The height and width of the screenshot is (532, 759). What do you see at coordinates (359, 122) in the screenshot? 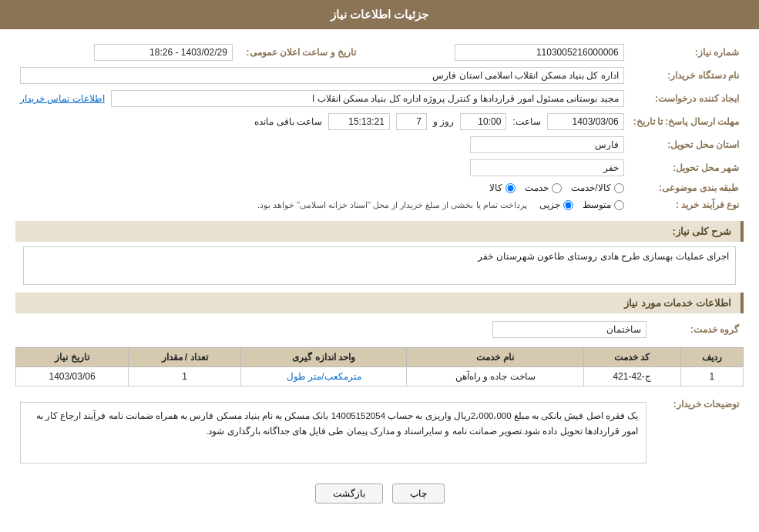
I see `deadline-remaining: 15:13:21` at bounding box center [359, 122].